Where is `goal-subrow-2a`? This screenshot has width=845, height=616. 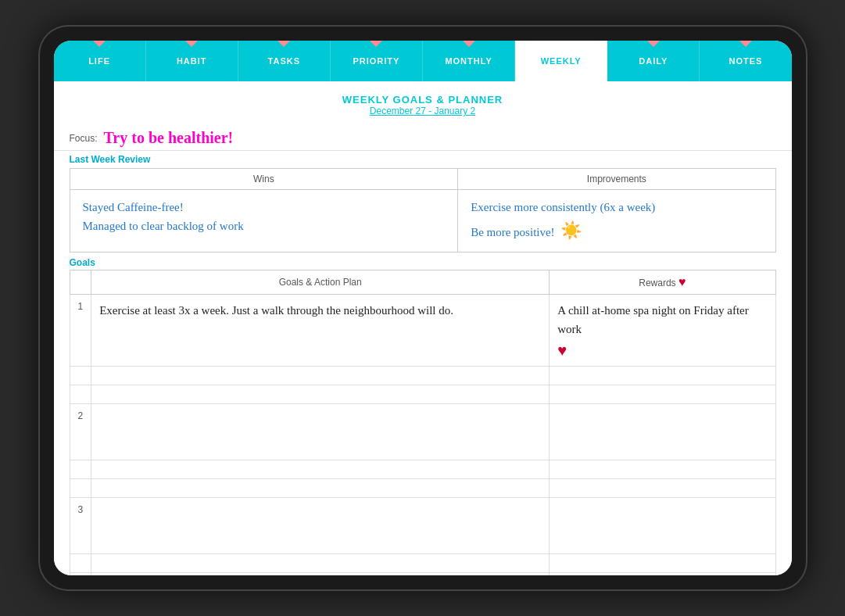 goal-subrow-2a is located at coordinates (422, 470).